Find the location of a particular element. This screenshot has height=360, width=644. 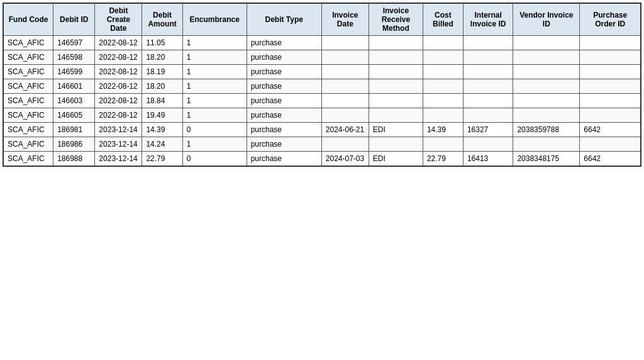

col-header-invoice_date: Invoice Date is located at coordinates (345, 20).